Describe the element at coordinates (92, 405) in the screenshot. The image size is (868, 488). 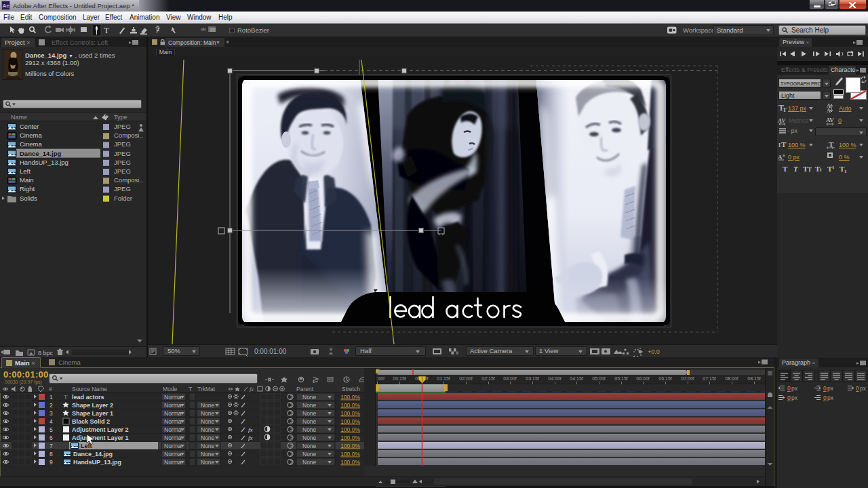
I see `svg-text: Shape Layer 2` at that location.